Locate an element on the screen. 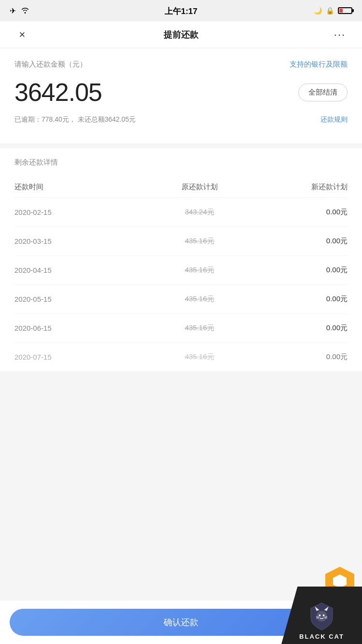 This screenshot has width=362, height=644. amount-row: 3642.05 全部结清 is located at coordinates (181, 92).